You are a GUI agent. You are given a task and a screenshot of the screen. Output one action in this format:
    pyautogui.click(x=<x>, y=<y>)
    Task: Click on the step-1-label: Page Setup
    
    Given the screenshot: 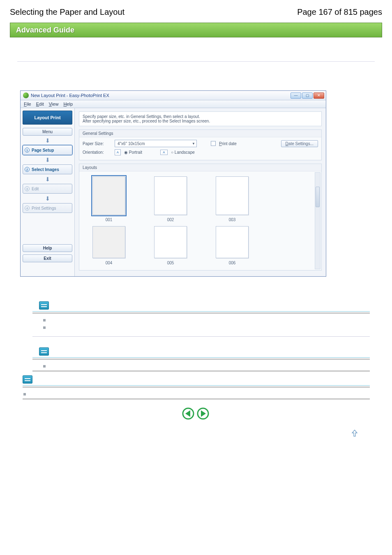 What is the action you would take?
    pyautogui.click(x=43, y=150)
    